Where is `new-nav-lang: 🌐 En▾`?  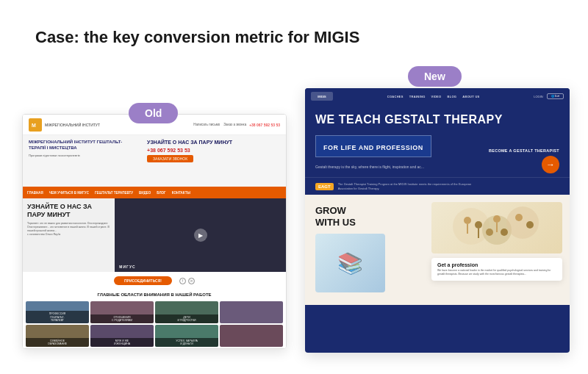
new-nav-lang: 🌐 En▾ is located at coordinates (556, 96).